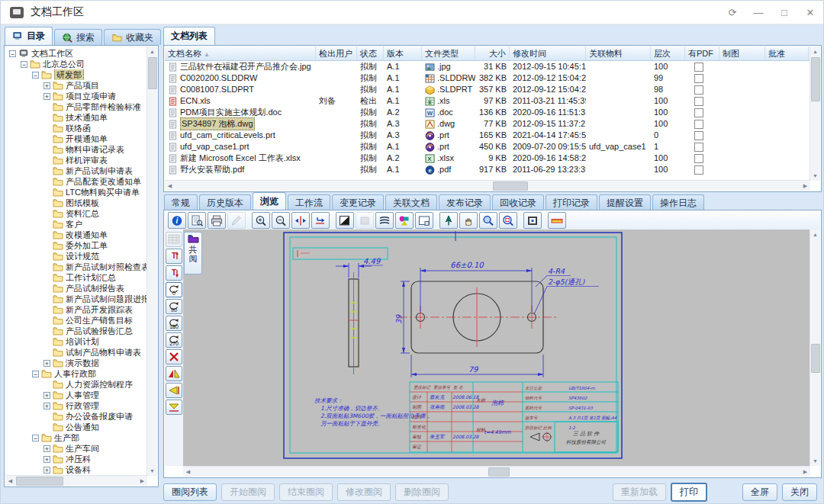 Image resolution: width=824 pixels, height=504 pixels. Describe the element at coordinates (240, 67) in the screenshot. I see `cell-document-name: 三品软件在福建召开产品推介会.jpg` at that location.